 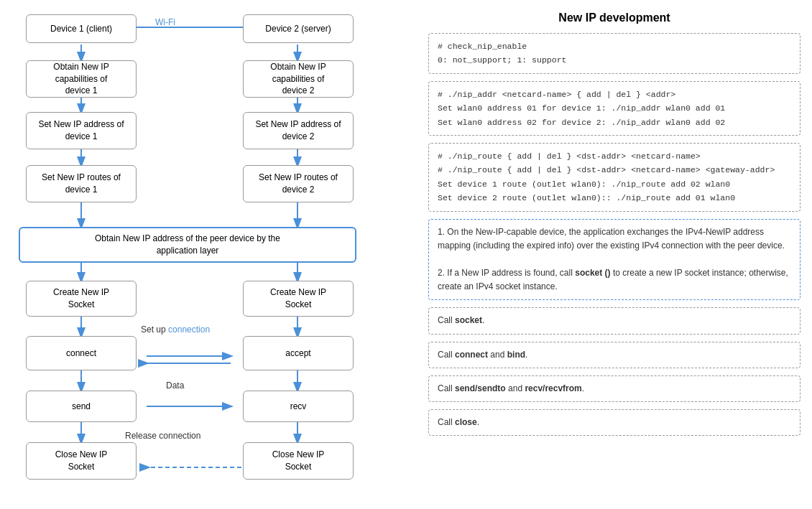 What do you see at coordinates (297, 29) in the screenshot?
I see `device2-label: Device 2 (server)` at bounding box center [297, 29].